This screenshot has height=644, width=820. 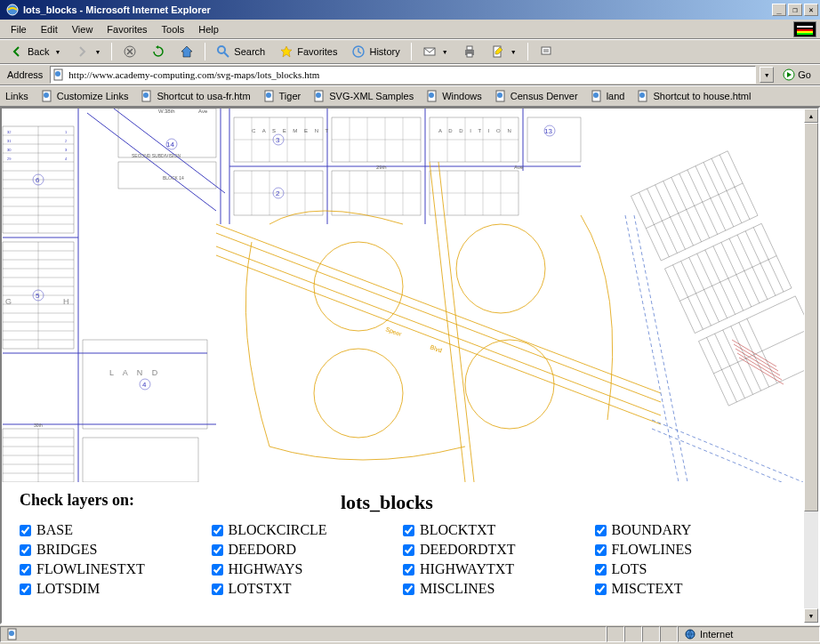 What do you see at coordinates (499, 569) in the screenshot?
I see `layer-checkbox-highwaytxt: HIGHWAYTXT` at bounding box center [499, 569].